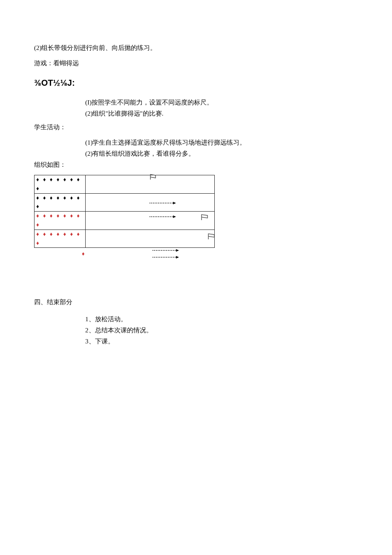 This screenshot has width=392, height=555. What do you see at coordinates (196, 165) in the screenshot?
I see `organization-label: 组织如图：` at bounding box center [196, 165].